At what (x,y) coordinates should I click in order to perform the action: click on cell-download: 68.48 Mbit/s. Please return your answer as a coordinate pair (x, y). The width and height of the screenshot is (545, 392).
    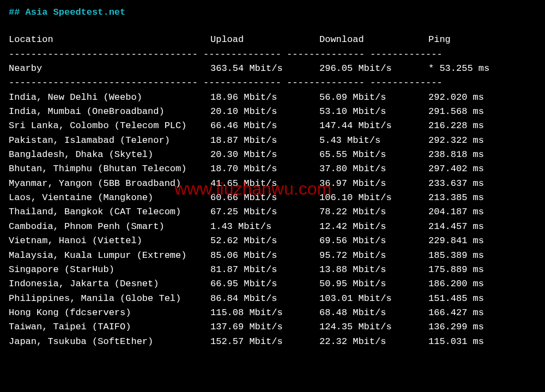
    Looking at the image, I should click on (374, 313).